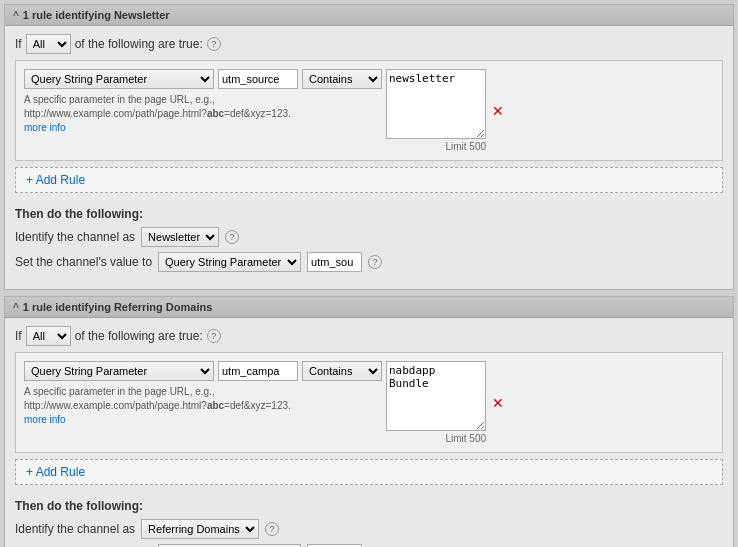 This screenshot has width=738, height=547. Describe the element at coordinates (369, 506) in the screenshot. I see `then-title-referring: Then do the following:` at that location.